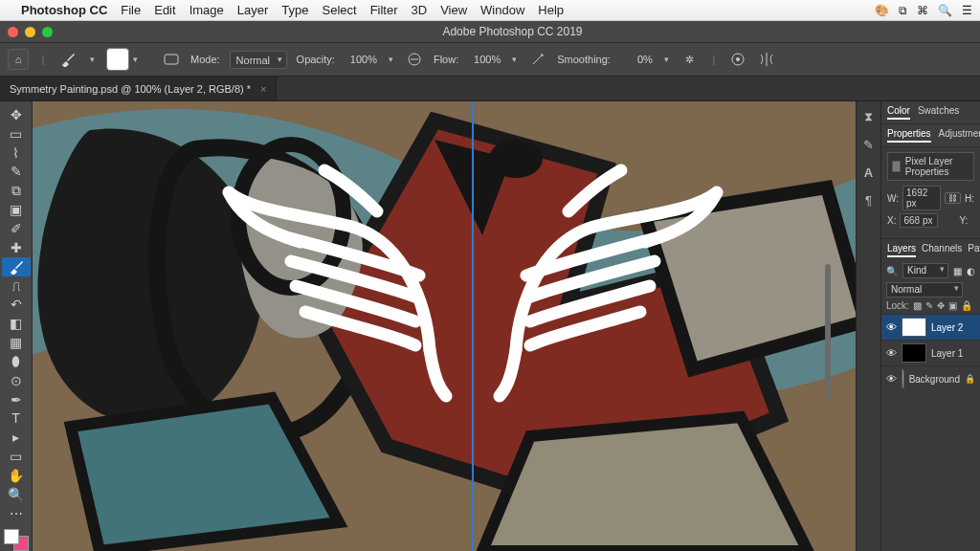  What do you see at coordinates (390, 59) in the screenshot?
I see `opacity-chevron-icon: ▾` at bounding box center [390, 59].